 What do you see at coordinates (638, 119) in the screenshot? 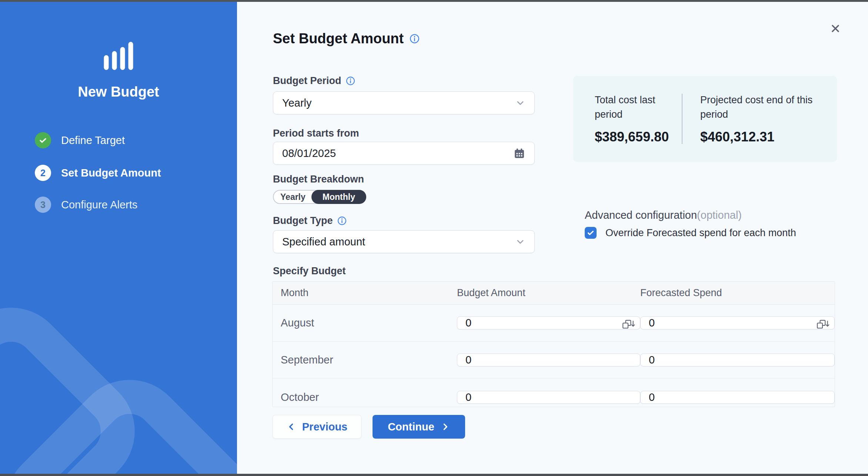
I see `total-cost-stat: Total cost last period $389,659.80` at bounding box center [638, 119].